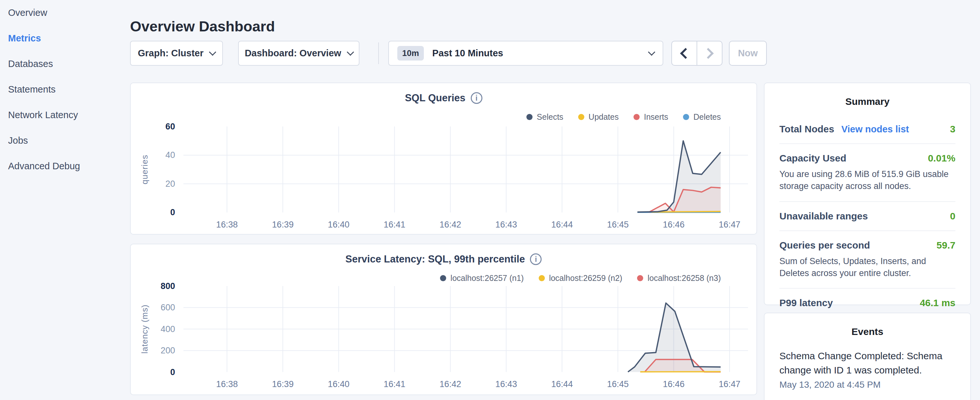  I want to click on svg-text: 40, so click(170, 155).